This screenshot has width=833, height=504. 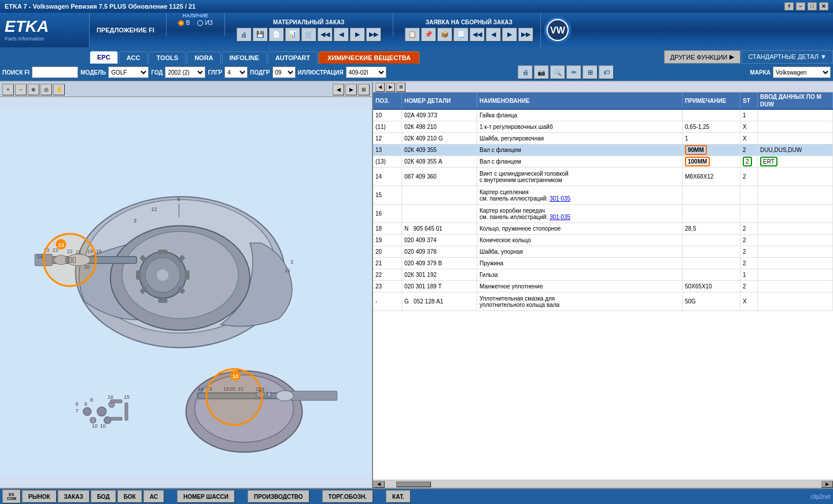 What do you see at coordinates (39, 496) in the screenshot?
I see `rynok-btn: РЫНОК` at bounding box center [39, 496].